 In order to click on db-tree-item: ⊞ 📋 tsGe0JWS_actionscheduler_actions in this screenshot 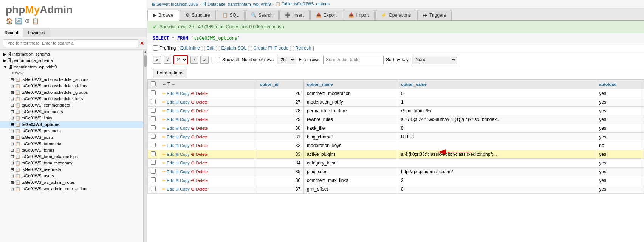, I will do `click(72, 79)`.